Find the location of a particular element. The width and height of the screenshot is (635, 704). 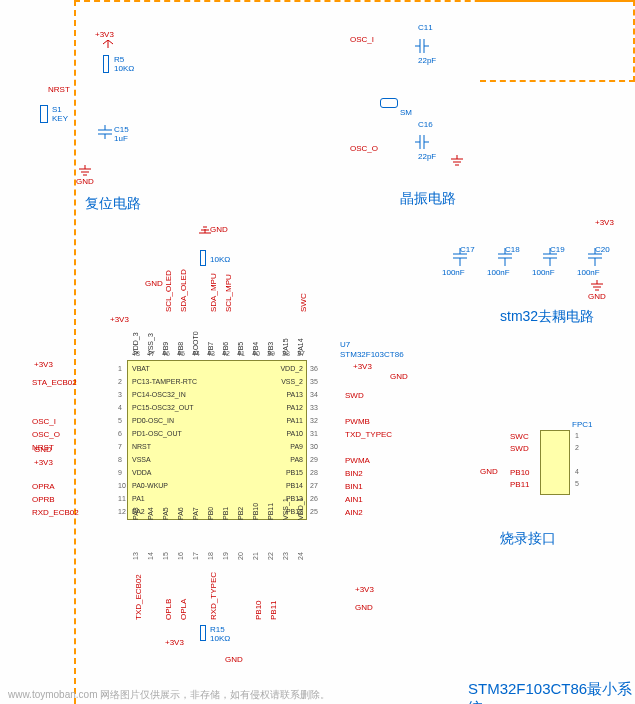

r15-val: 10KΩ is located at coordinates (220, 638).